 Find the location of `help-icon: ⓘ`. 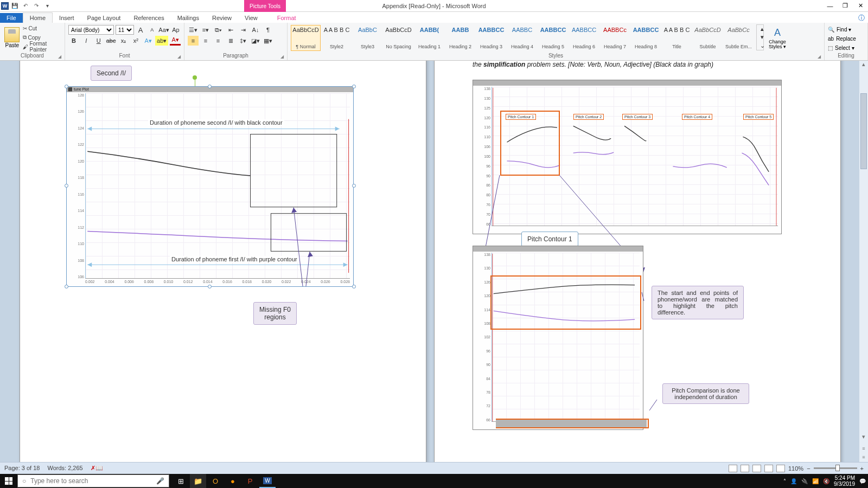

help-icon: ⓘ is located at coordinates (861, 18).